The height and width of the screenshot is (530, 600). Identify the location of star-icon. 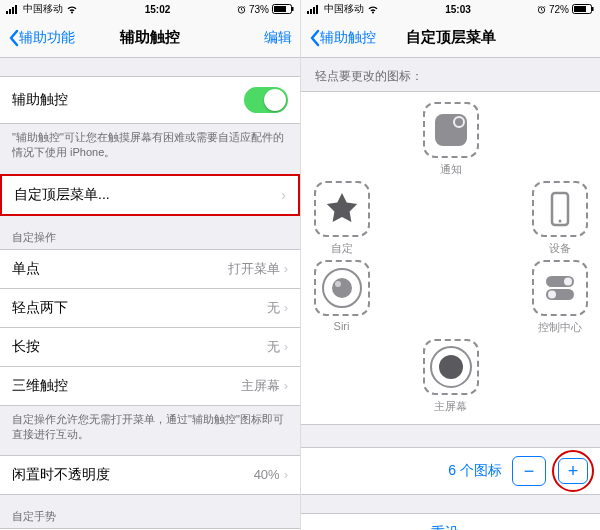
(342, 209).